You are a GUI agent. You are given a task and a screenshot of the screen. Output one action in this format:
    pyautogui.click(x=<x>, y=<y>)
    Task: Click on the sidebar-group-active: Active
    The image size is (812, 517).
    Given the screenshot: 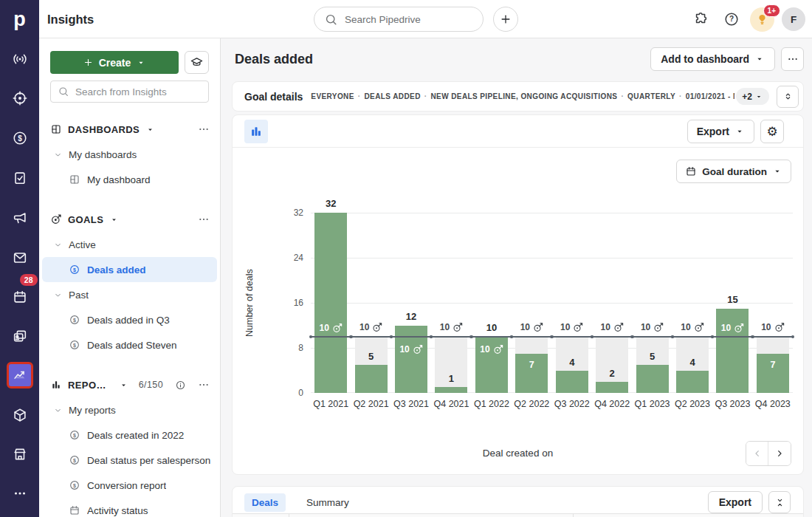 What is the action you would take?
    pyautogui.click(x=130, y=244)
    